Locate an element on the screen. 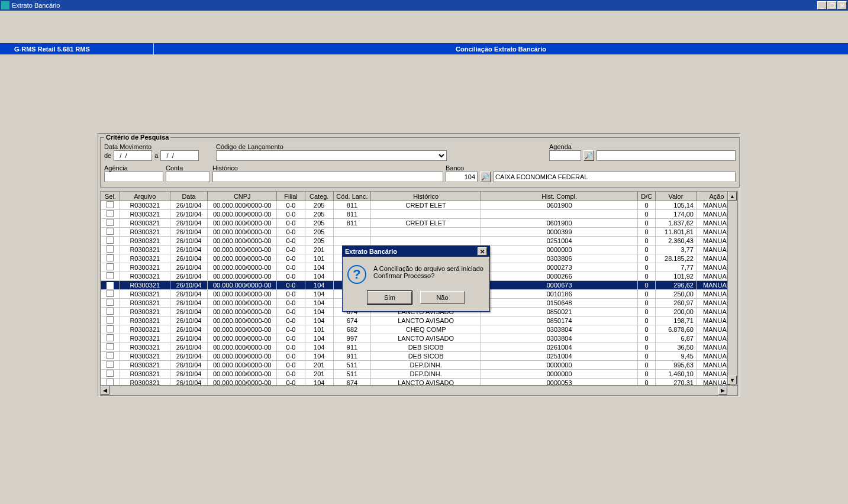  cell: 28.185,22 is located at coordinates (676, 259).